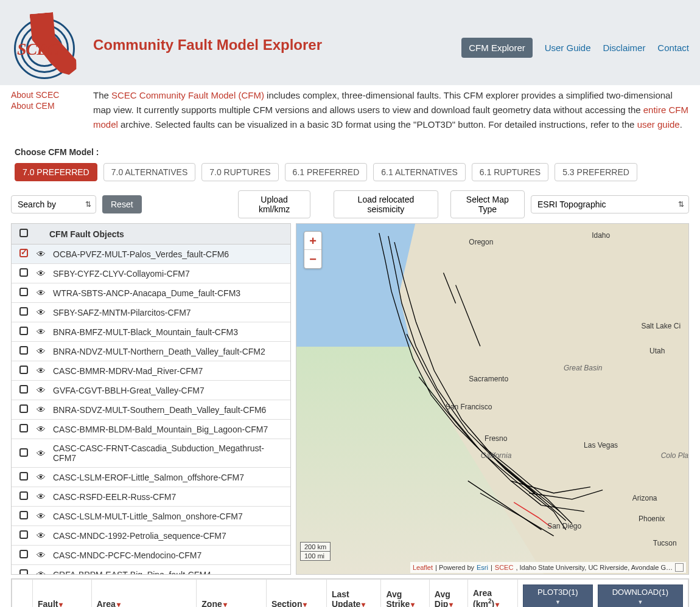  Describe the element at coordinates (422, 567) in the screenshot. I see `leaflet-link: Leaflet` at that location.